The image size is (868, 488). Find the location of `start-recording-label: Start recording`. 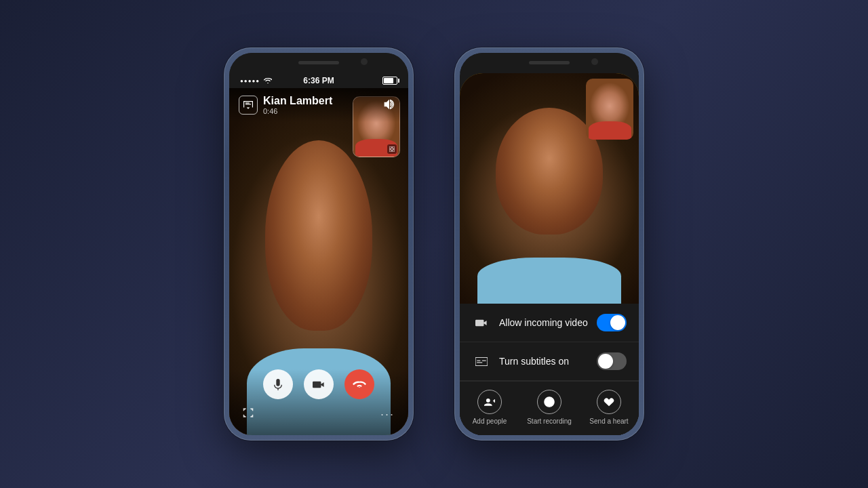

start-recording-label: Start recording is located at coordinates (549, 422).